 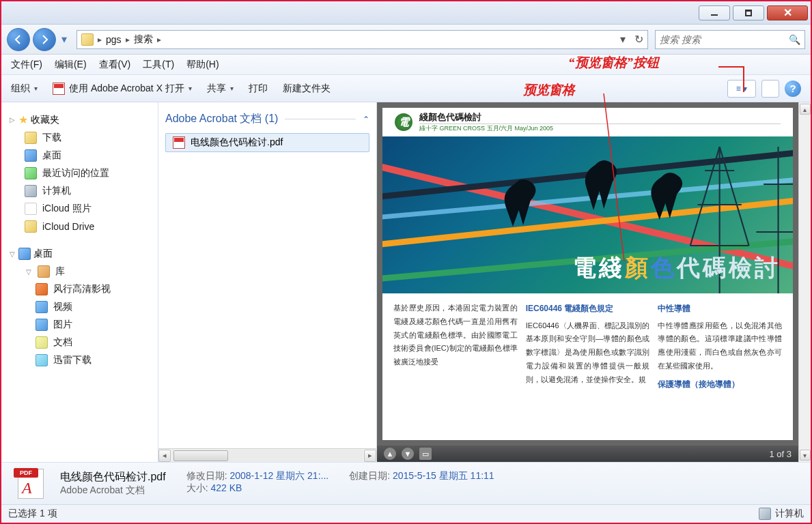 I want to click on back-button, so click(x=18, y=40).